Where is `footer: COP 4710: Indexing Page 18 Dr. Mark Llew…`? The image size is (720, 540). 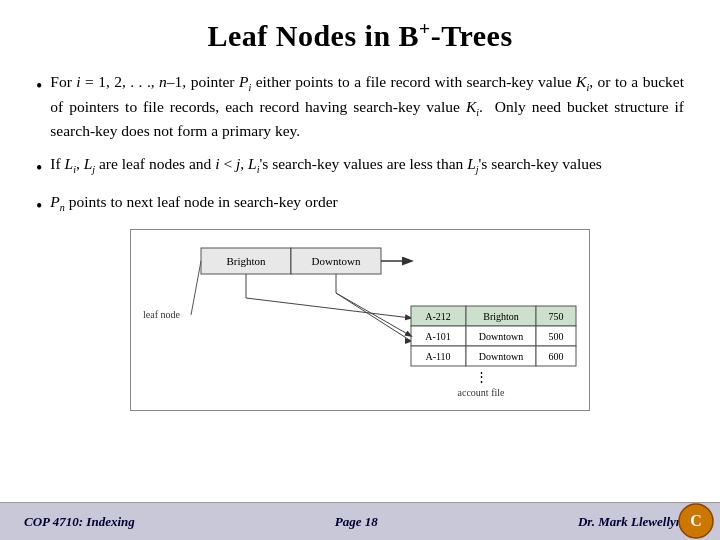
footer: COP 4710: Indexing Page 18 Dr. Mark Llew… is located at coordinates (360, 521).